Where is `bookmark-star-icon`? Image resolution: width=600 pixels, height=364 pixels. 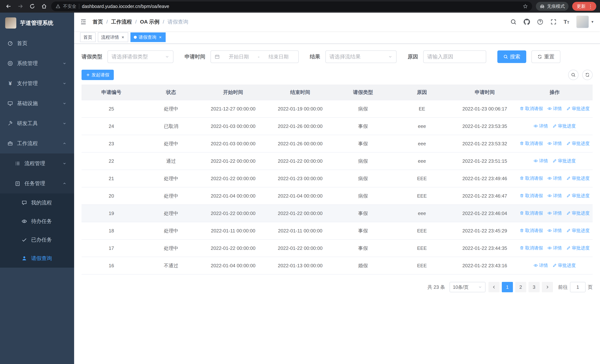
bookmark-star-icon is located at coordinates (525, 6).